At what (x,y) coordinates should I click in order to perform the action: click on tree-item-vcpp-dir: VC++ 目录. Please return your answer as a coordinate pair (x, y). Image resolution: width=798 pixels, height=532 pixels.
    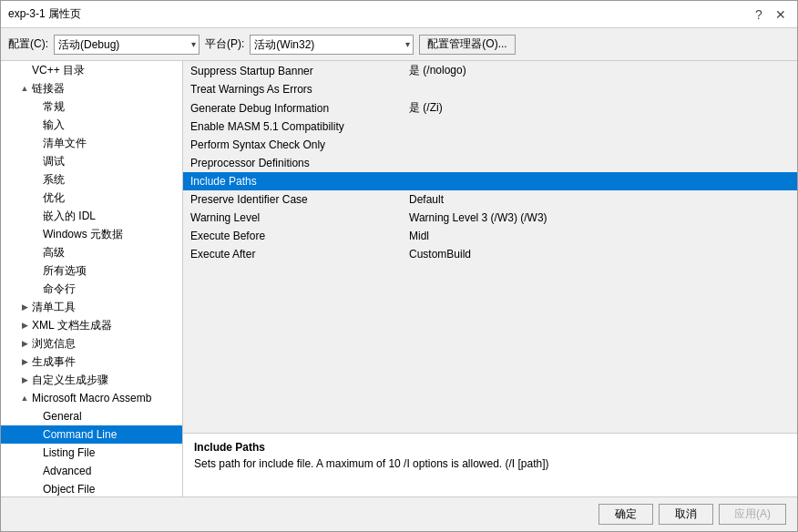
    Looking at the image, I should click on (91, 70).